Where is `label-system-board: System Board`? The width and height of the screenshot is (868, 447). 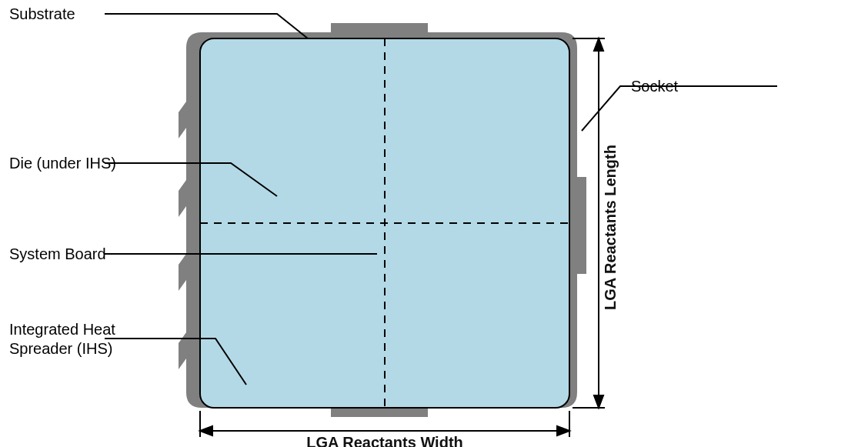
label-system-board: System Board is located at coordinates (58, 254).